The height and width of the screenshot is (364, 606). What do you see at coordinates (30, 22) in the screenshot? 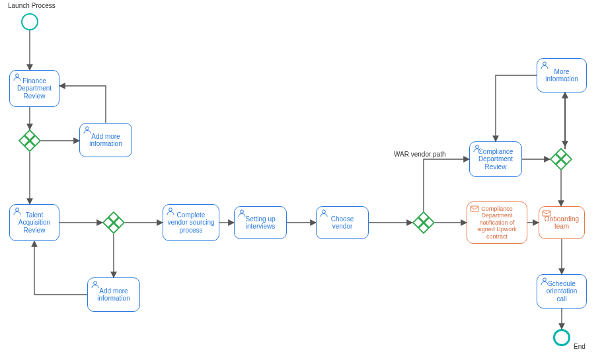
I see `start-event` at bounding box center [30, 22].